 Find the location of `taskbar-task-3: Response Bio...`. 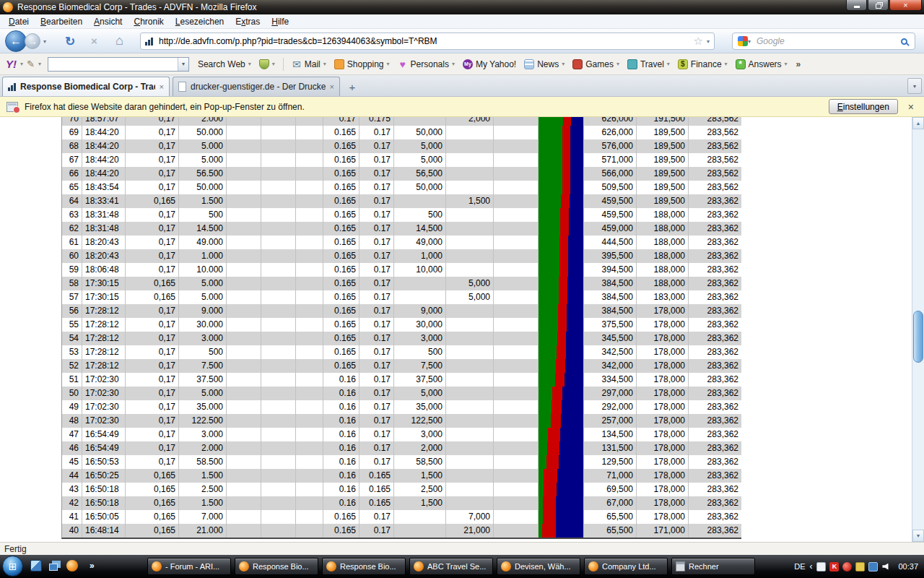

taskbar-task-3: Response Bio... is located at coordinates (364, 566).